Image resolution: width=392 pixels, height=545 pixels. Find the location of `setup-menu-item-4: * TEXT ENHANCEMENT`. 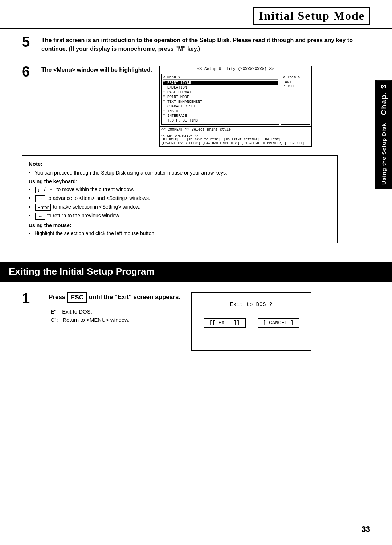

setup-menu-item-4: * TEXT ENHANCEMENT is located at coordinates (220, 102).